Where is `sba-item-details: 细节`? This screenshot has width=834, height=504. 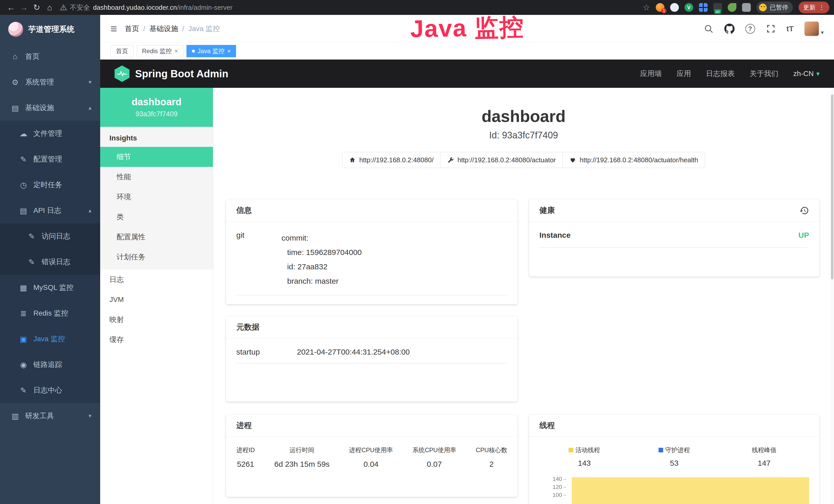
sba-item-details: 细节 is located at coordinates (156, 157).